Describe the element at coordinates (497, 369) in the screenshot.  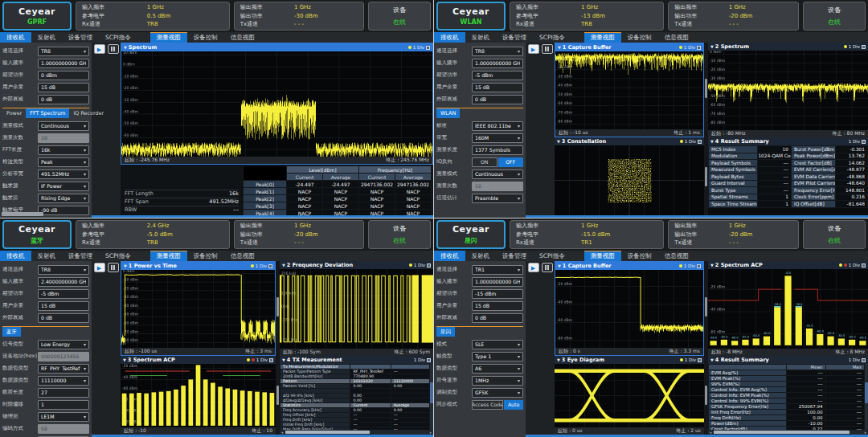
I see `data-type-select: A6▾` at that location.